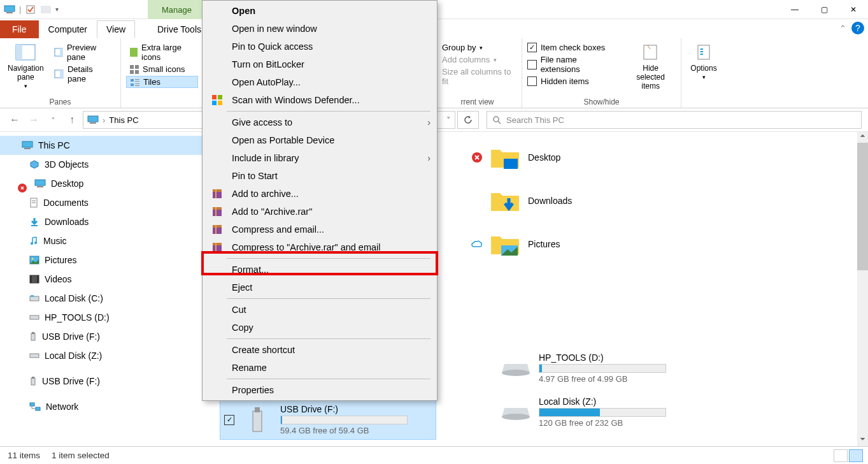 This screenshot has height=464, width=868. What do you see at coordinates (320, 212) in the screenshot?
I see `cm-add-rar: Add to "Archive.rar"` at bounding box center [320, 212].